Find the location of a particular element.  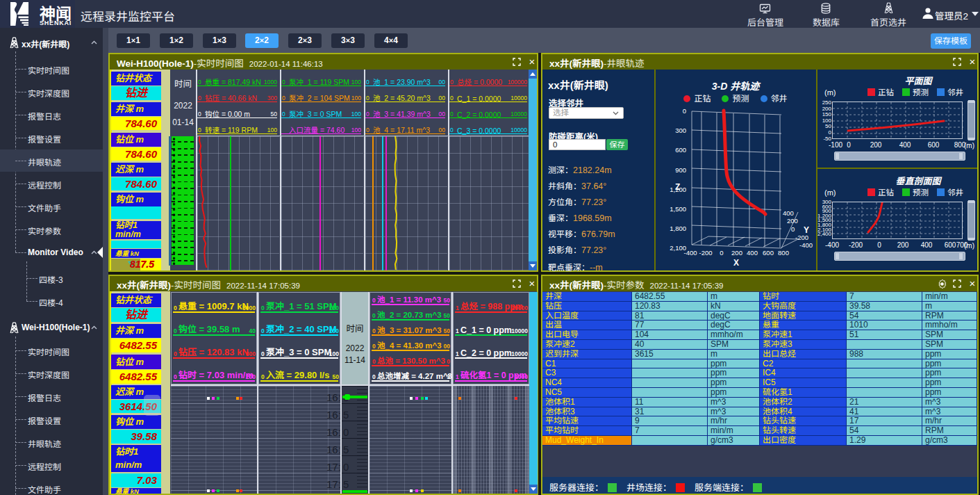

svg-text: 800 is located at coordinates (783, 253).